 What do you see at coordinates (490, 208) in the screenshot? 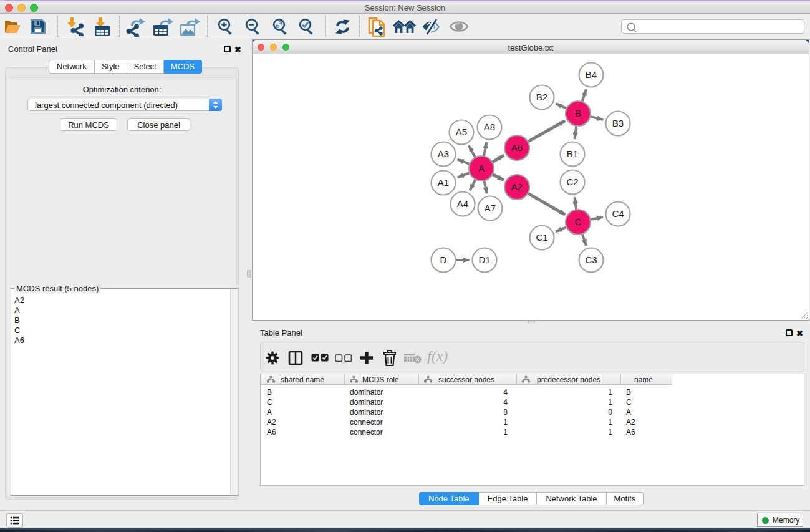
I see `svg-text: A7` at bounding box center [490, 208].